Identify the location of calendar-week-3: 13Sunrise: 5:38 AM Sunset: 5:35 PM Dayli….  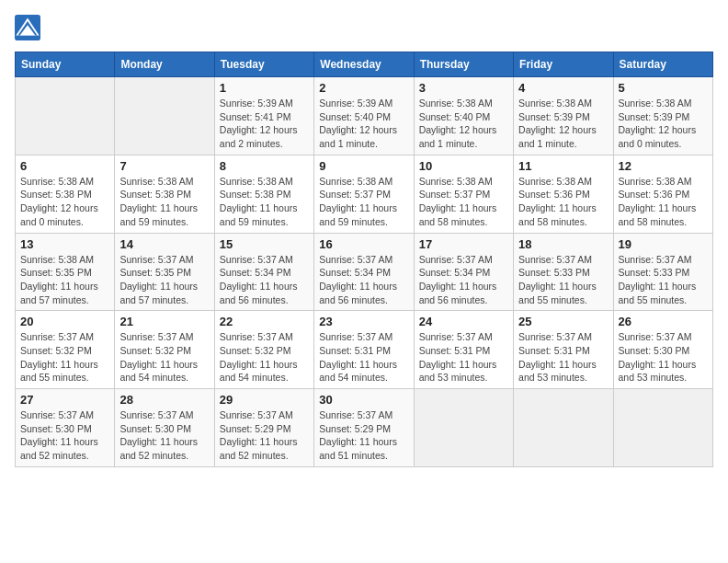
(364, 272).